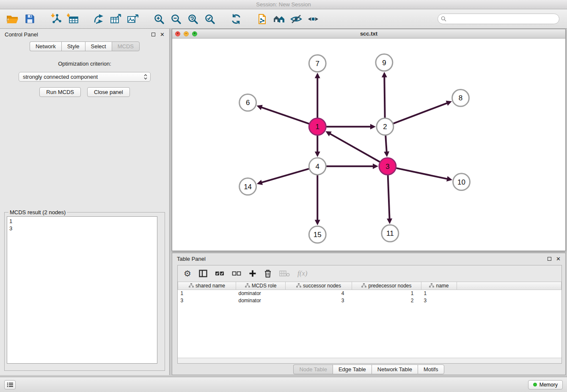 Image resolution: width=567 pixels, height=392 pixels. What do you see at coordinates (253, 273) in the screenshot?
I see `add-column-button` at bounding box center [253, 273].